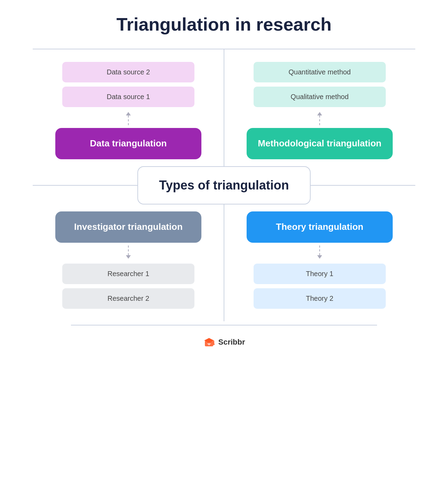 Image resolution: width=448 pixels, height=491 pixels. What do you see at coordinates (128, 252) in the screenshot?
I see `arrow-down-left` at bounding box center [128, 252].